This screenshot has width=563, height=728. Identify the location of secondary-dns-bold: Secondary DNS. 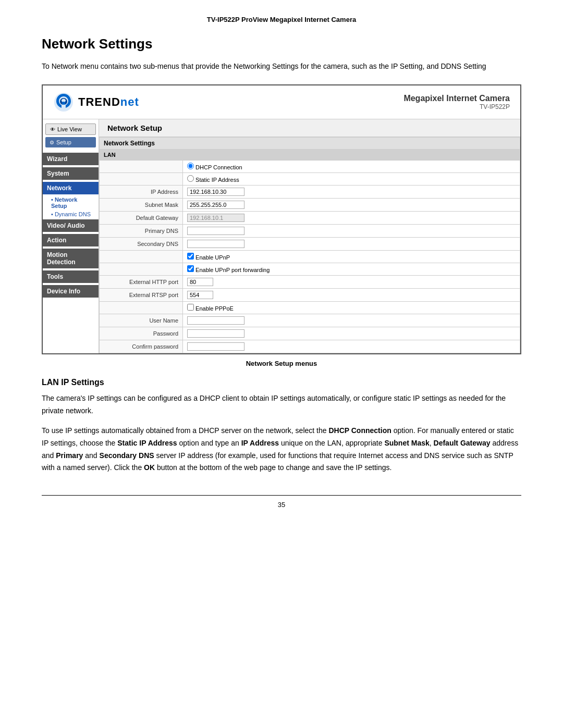
(127, 455).